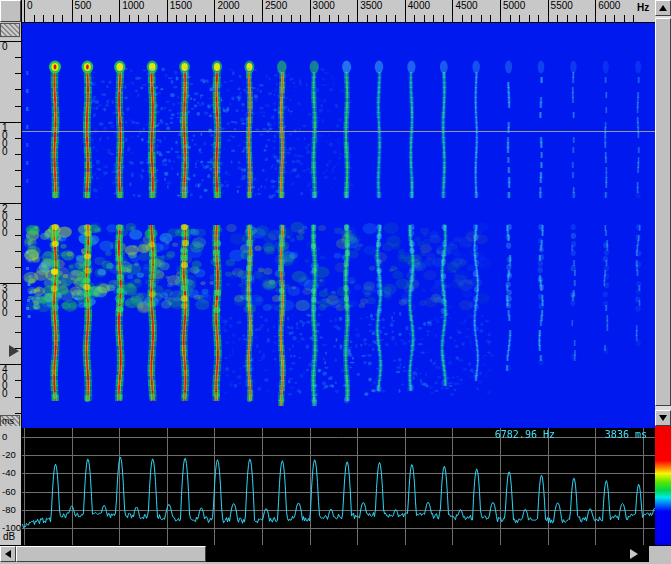 Image resolution: width=671 pixels, height=564 pixels. Describe the element at coordinates (8, 554) in the screenshot. I see `scroll-left-button` at that location.